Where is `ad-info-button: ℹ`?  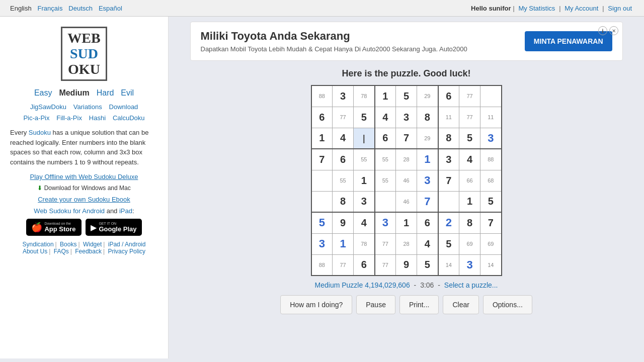 ad-info-button: ℹ is located at coordinates (603, 31).